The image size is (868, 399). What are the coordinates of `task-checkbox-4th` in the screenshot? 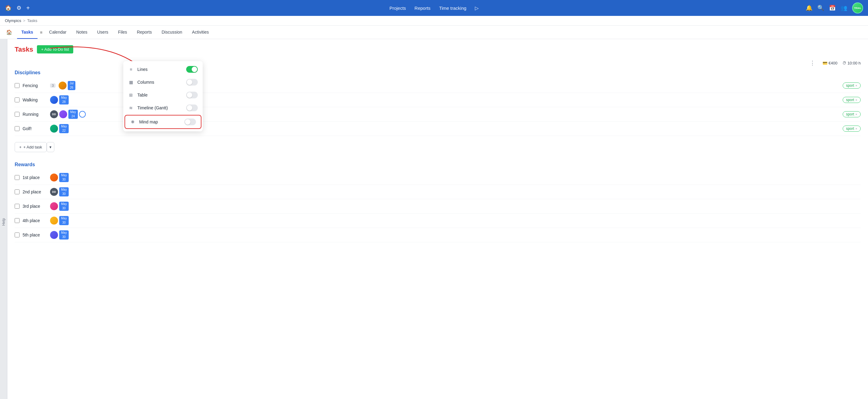 It's located at (17, 221).